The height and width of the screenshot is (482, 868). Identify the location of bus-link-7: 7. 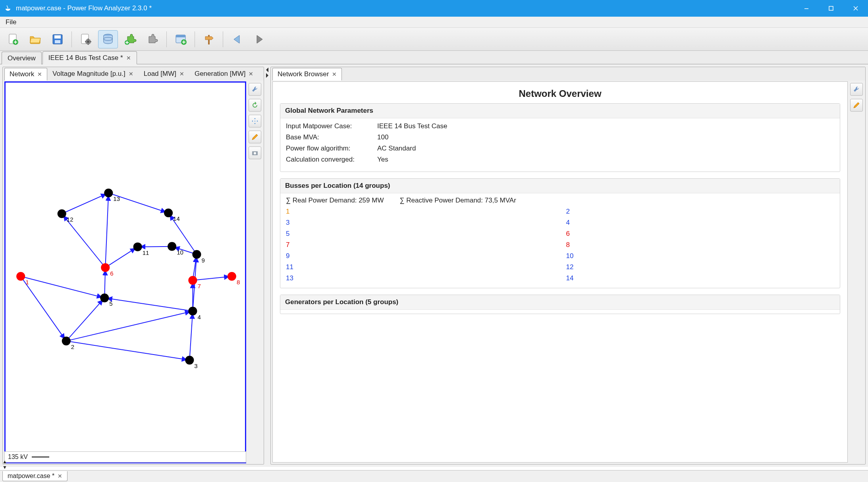
(420, 245).